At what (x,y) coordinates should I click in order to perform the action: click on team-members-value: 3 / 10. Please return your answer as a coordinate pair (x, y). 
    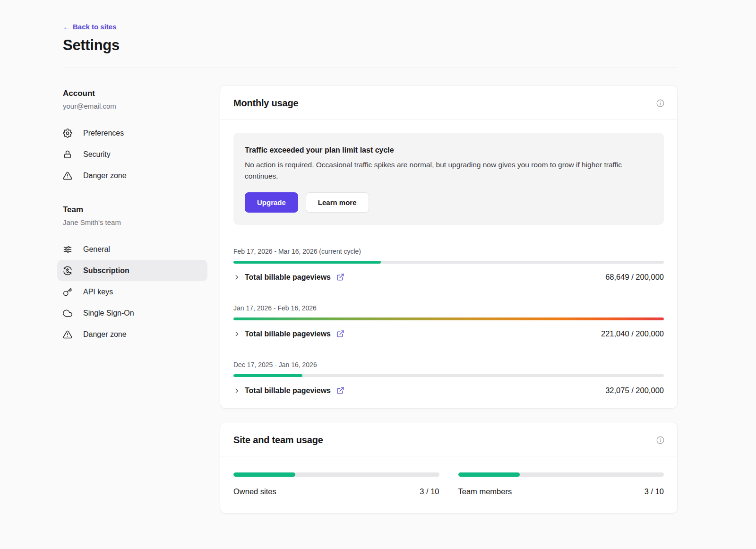
    Looking at the image, I should click on (654, 491).